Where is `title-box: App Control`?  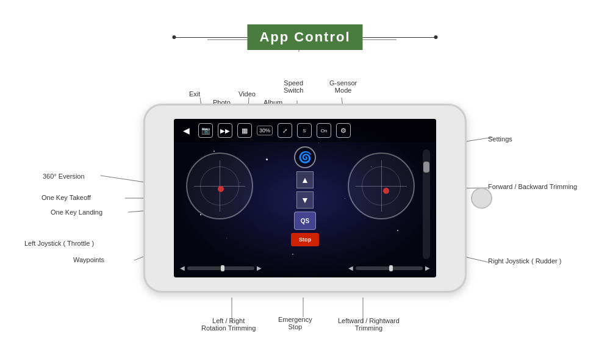 title-box: App Control is located at coordinates (305, 37).